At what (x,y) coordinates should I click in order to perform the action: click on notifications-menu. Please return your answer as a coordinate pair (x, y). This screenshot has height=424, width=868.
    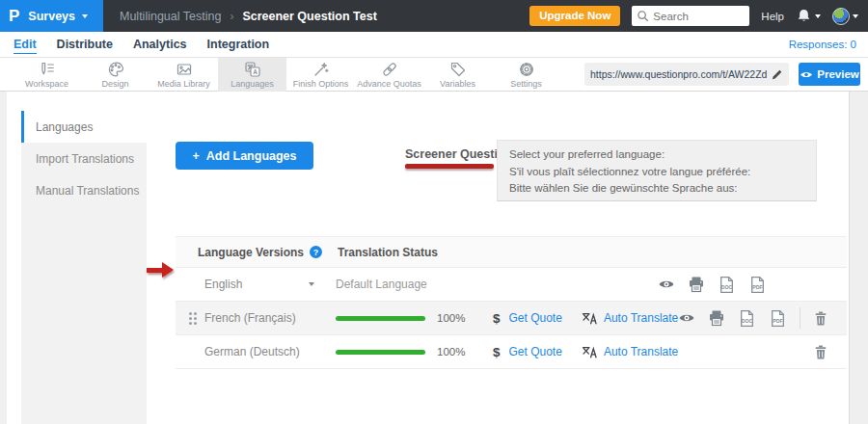
    Looking at the image, I should click on (808, 15).